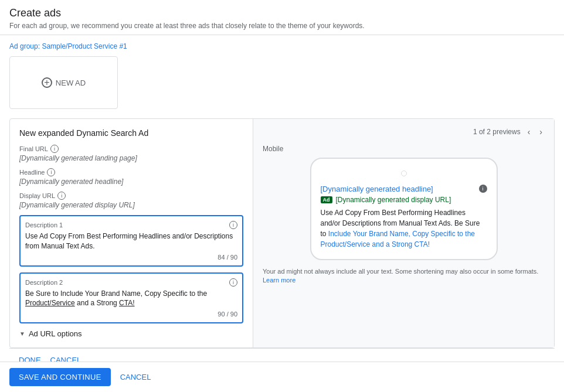 Image resolution: width=564 pixels, height=392 pixels. I want to click on footer-bar: SAVE AND CONTINUE CANCEL, so click(282, 377).